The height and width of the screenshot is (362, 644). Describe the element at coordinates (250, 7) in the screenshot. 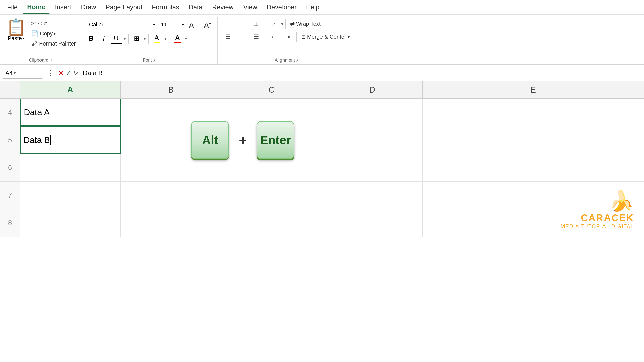

I see `menu-view: View` at that location.